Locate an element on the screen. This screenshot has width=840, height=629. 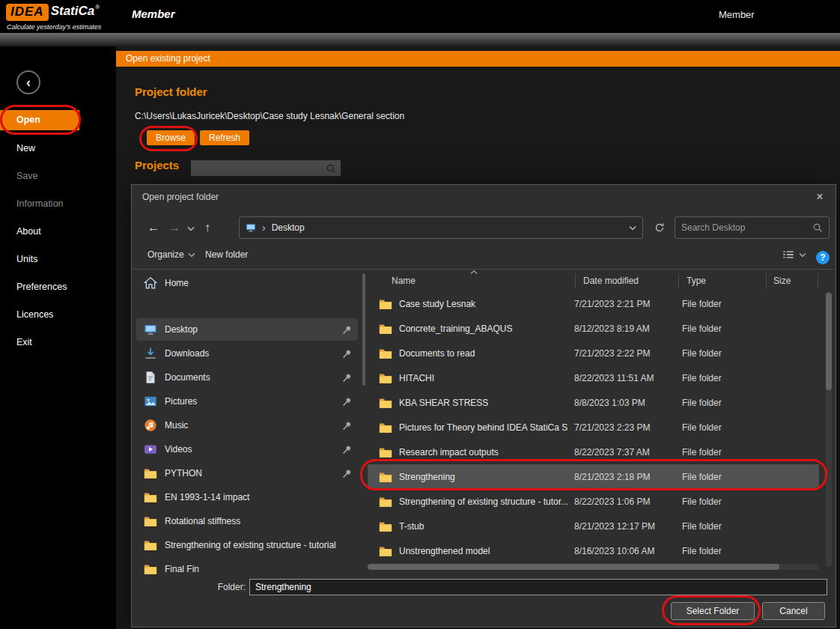
tree-item-label: EN 1993-1-14 impact is located at coordinates (207, 497).